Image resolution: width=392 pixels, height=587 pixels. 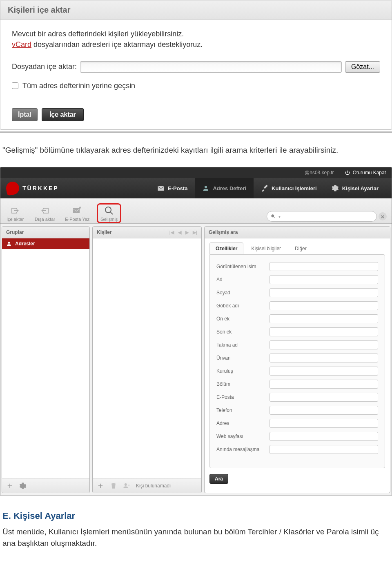 I want to click on field-label: Son ek, so click(x=243, y=332).